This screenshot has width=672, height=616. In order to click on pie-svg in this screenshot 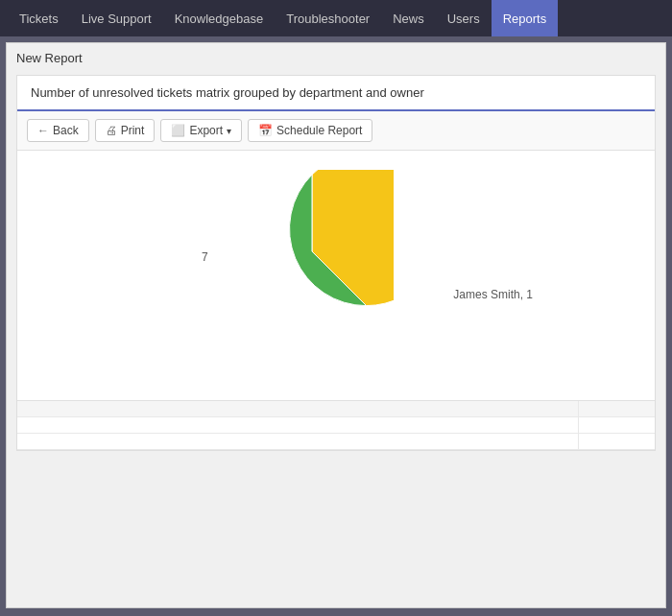, I will do `click(312, 251)`.